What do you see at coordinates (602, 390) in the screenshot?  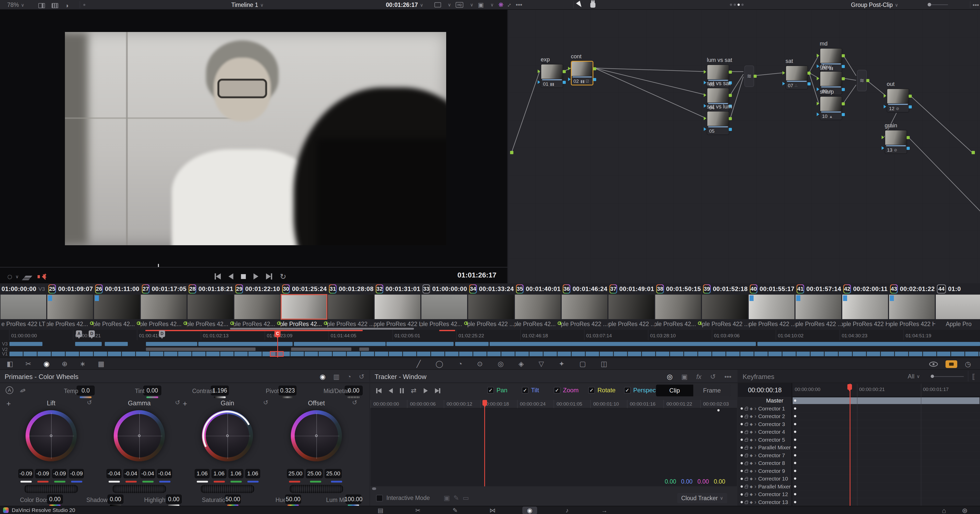 I see `tracker-check-rotate: ✓Rotate` at bounding box center [602, 390].